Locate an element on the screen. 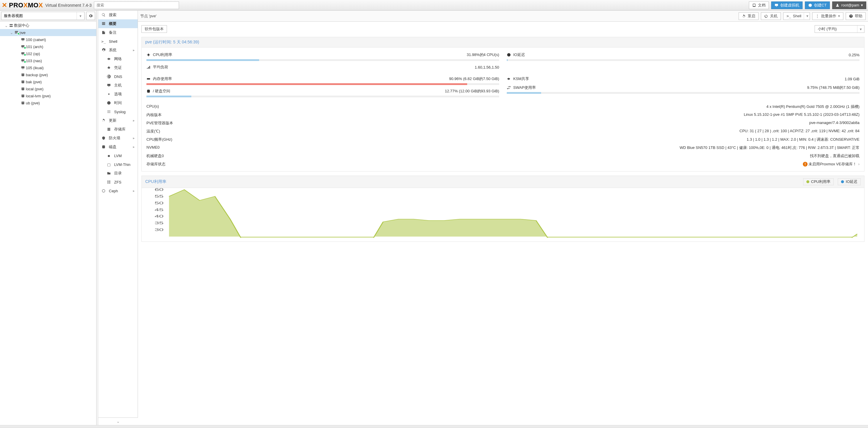 Image resolution: width=868 pixels, height=428 pixels. search-input is located at coordinates (136, 5).